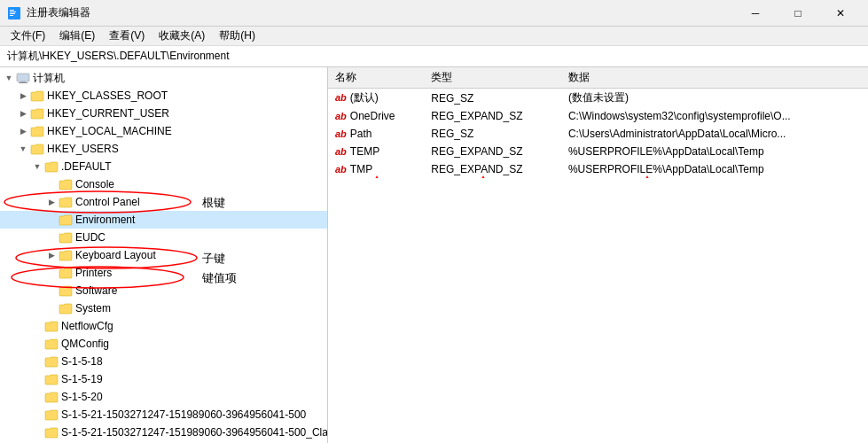 Image resolution: width=868 pixels, height=443 pixels. I want to click on minimize-button: ─, so click(755, 13).